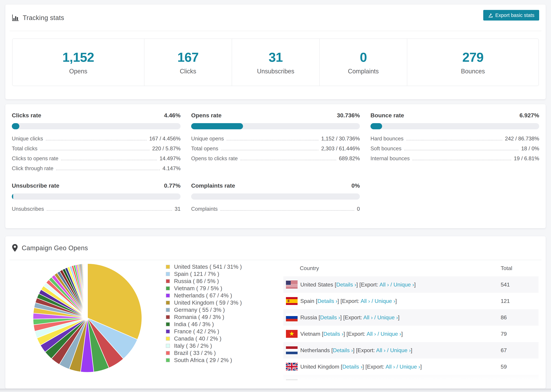 The width and height of the screenshot is (551, 392). I want to click on legend-item: Vietnam ( 79 / 5% ), so click(204, 288).